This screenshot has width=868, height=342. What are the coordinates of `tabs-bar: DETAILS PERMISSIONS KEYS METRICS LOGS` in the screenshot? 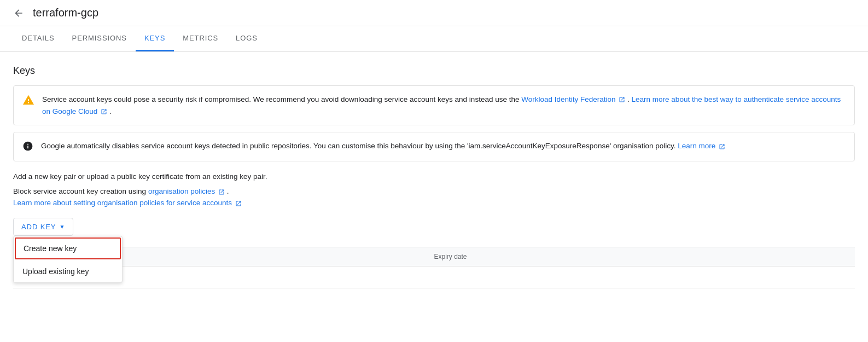 It's located at (434, 39).